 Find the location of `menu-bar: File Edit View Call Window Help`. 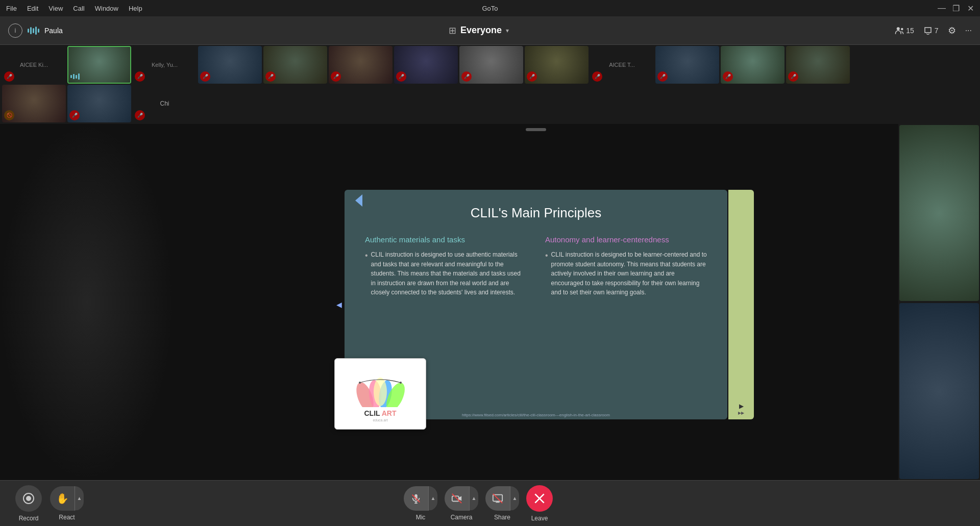

menu-bar: File Edit View Call Window Help is located at coordinates (75, 8).